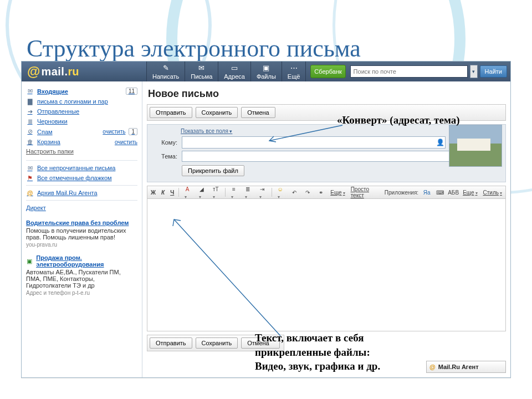 This screenshot has height=399, width=532. I want to click on folder-icon: ▣, so click(266, 68).